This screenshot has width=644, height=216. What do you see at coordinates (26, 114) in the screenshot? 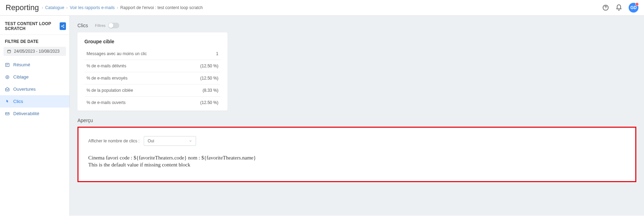
I see `sidebar-item-label: Déliverabilité` at bounding box center [26, 114].